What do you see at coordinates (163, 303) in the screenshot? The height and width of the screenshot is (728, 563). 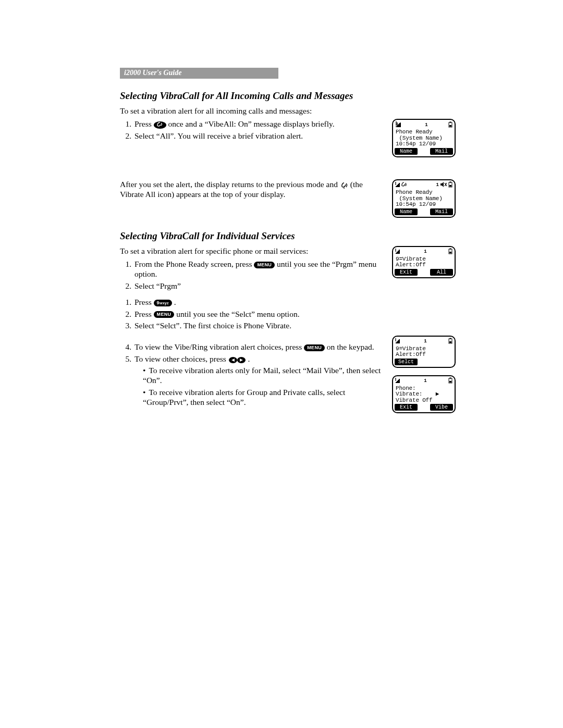 I see `nine-key-icon: 9wxyz` at bounding box center [163, 303].